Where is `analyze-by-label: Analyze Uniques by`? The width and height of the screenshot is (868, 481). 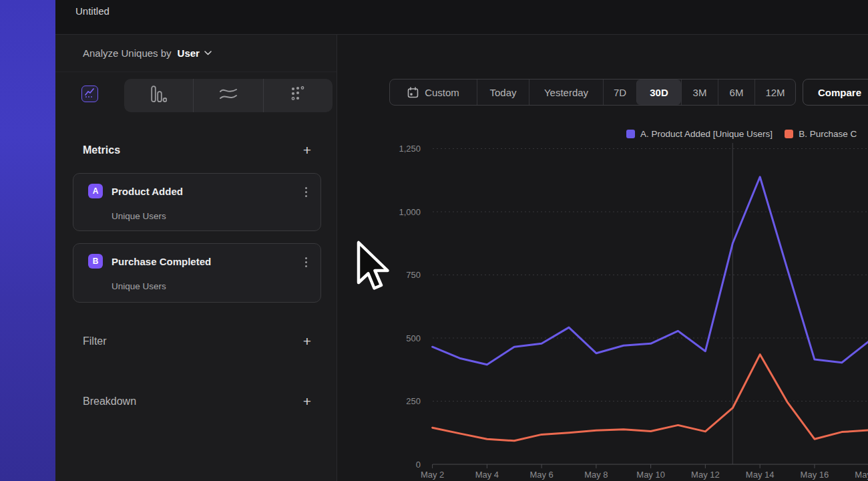 analyze-by-label: Analyze Uniques by is located at coordinates (127, 53).